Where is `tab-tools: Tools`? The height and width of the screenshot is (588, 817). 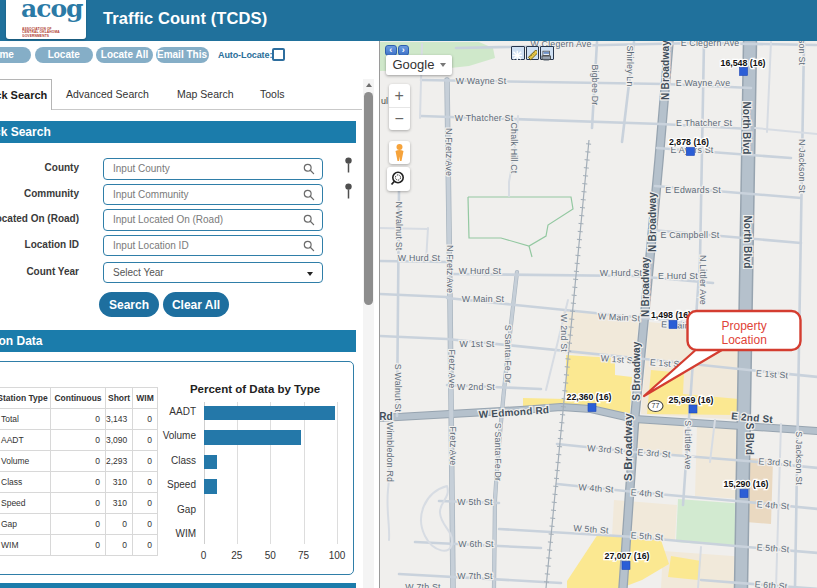
tab-tools: Tools is located at coordinates (272, 94).